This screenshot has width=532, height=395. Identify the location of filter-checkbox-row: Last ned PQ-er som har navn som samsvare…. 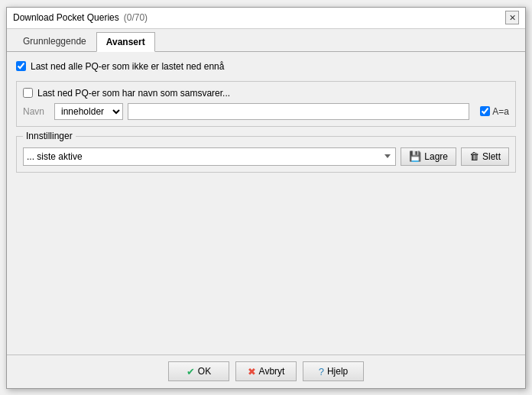
(266, 93).